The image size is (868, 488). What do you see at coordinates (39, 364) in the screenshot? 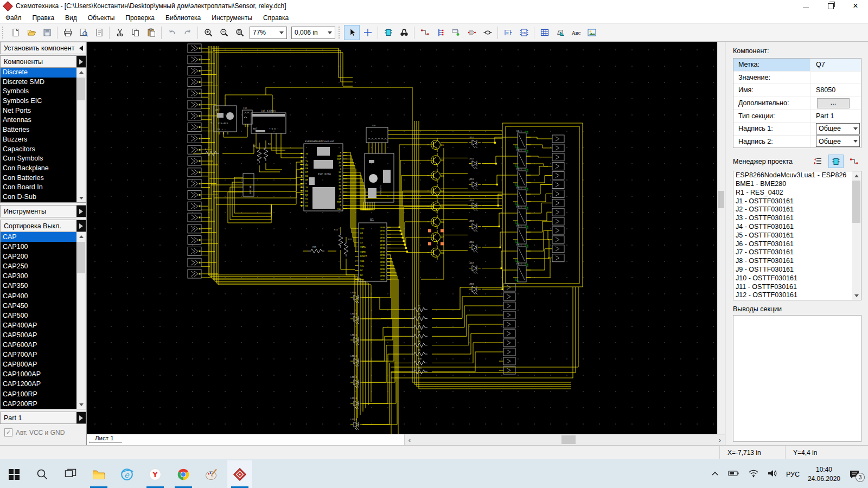
I see `part-item: CAP800AP` at bounding box center [39, 364].